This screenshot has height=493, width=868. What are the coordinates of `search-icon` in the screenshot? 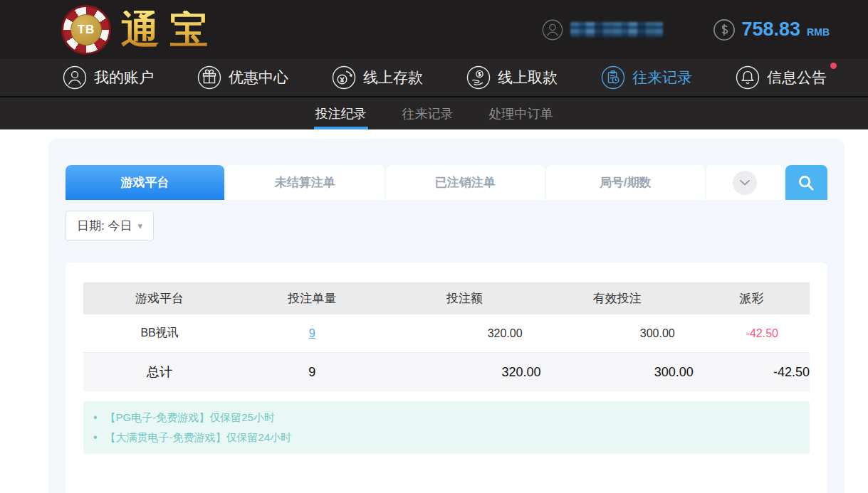 It's located at (806, 183).